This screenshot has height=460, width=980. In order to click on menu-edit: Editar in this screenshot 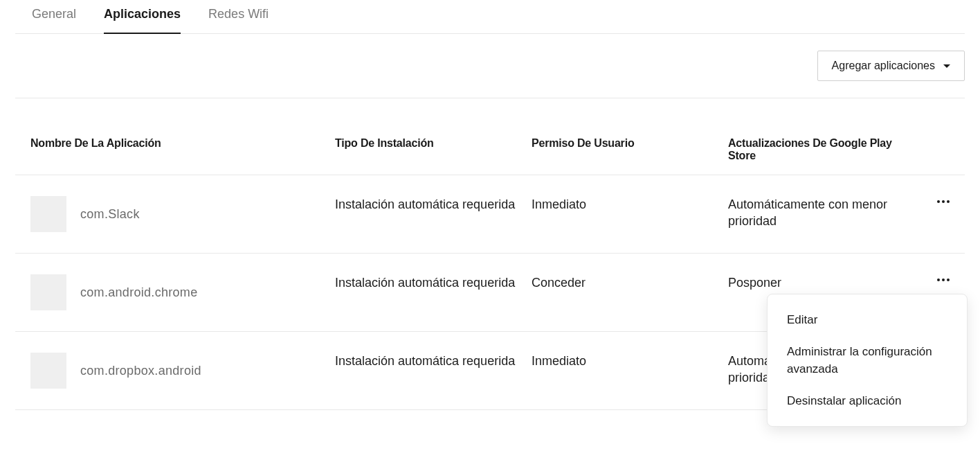, I will do `click(867, 320)`.